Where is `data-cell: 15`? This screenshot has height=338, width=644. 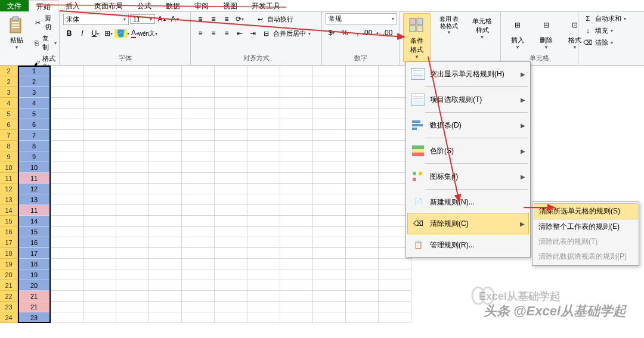
data-cell: 15 is located at coordinates (35, 232).